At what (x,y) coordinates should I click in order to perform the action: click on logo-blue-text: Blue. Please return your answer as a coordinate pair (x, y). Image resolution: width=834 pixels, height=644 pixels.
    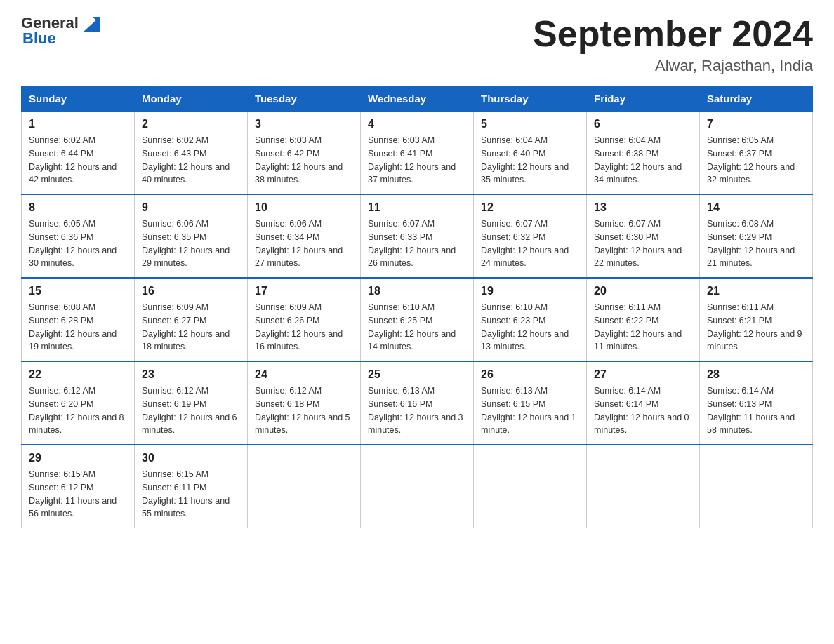
    Looking at the image, I should click on (39, 39).